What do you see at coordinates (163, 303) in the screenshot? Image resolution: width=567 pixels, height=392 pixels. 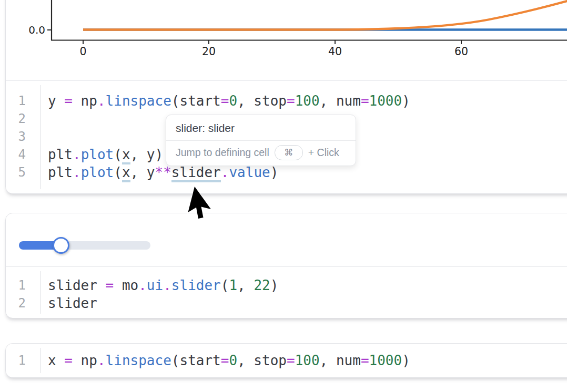 I see `code-line: slider` at bounding box center [163, 303].